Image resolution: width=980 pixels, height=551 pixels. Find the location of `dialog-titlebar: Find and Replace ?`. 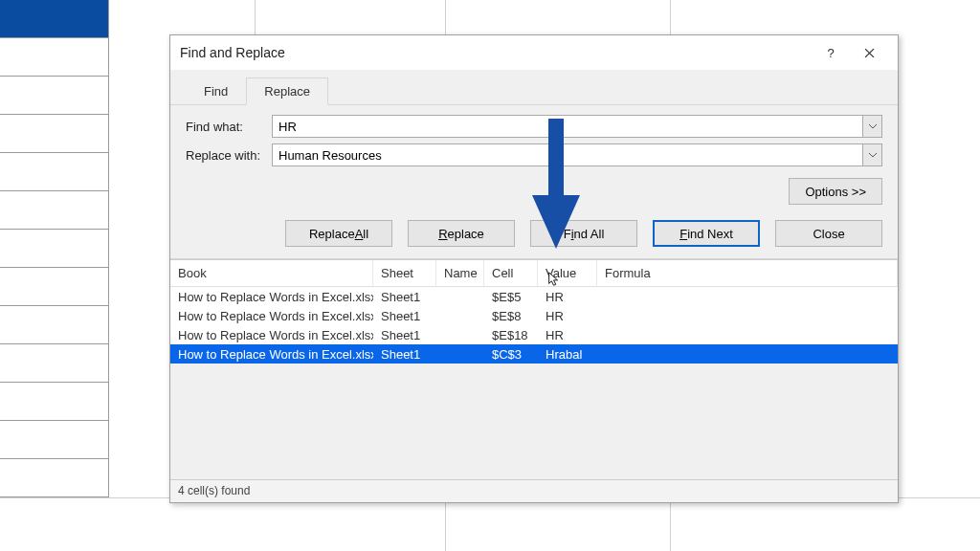

dialog-titlebar: Find and Replace ? is located at coordinates (534, 53).